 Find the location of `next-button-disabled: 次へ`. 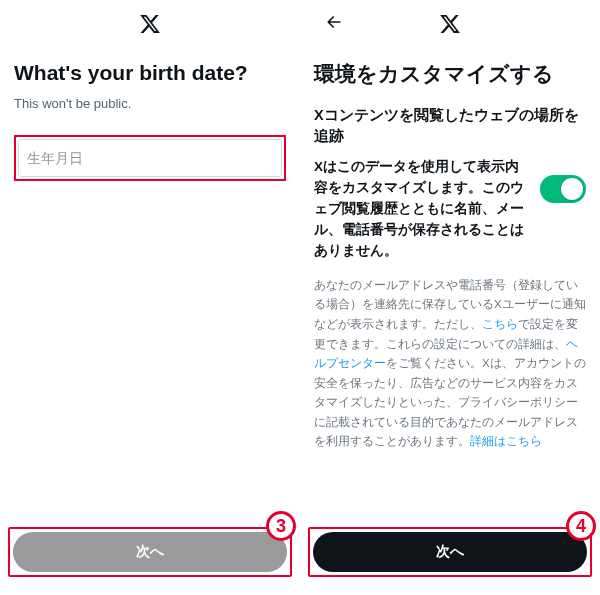

next-button-disabled: 次へ is located at coordinates (150, 552).